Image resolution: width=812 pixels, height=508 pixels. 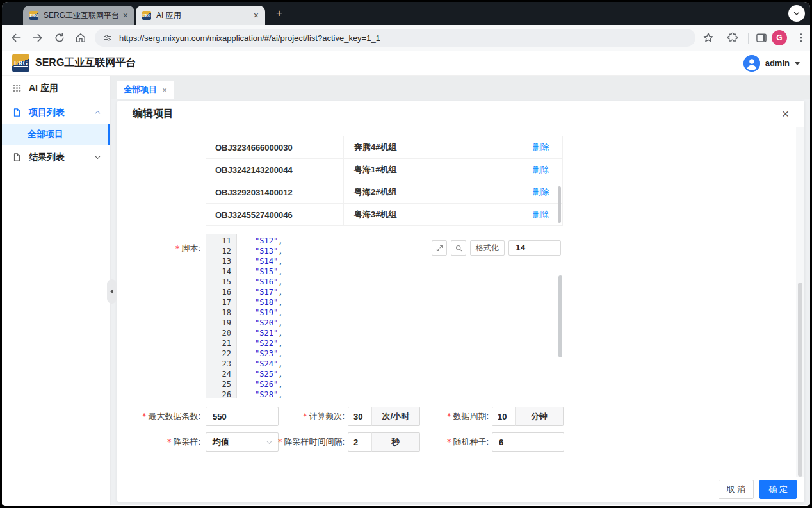 What do you see at coordinates (250, 38) in the screenshot?
I see `url-text: https://serg.mixyun.com/mixapplication/#…` at bounding box center [250, 38].